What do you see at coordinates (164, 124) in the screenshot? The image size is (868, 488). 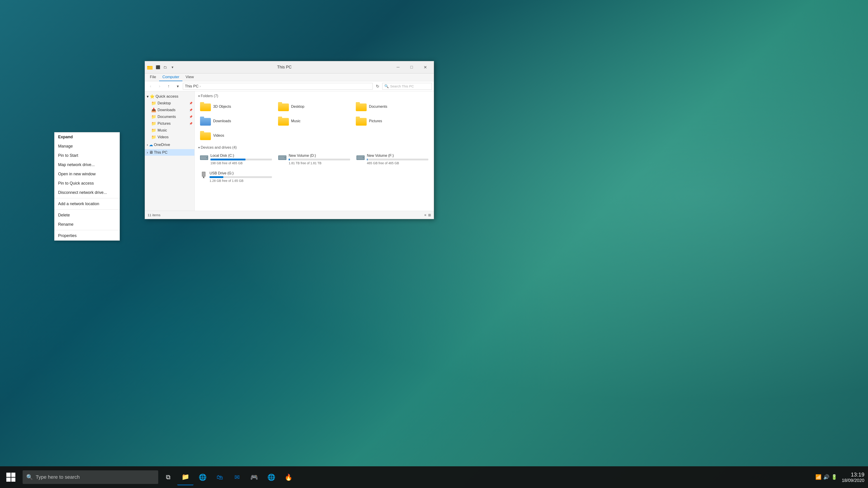 I see `sidebar-item-pictures-label: Pictures` at bounding box center [164, 124].